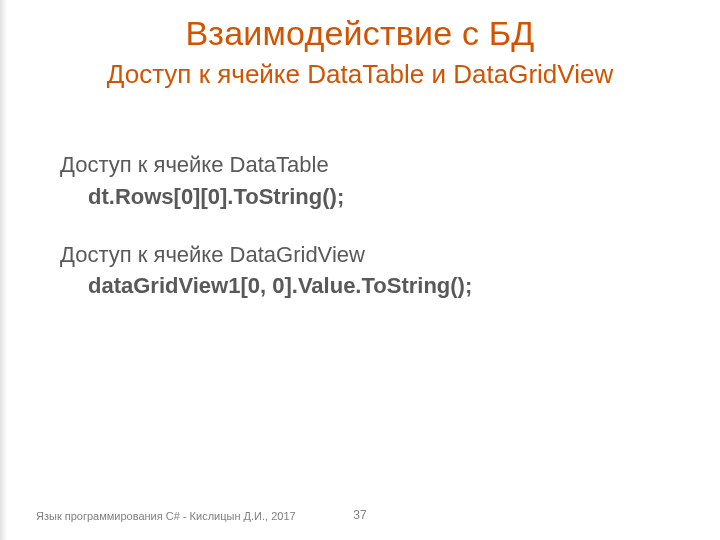 Image resolution: width=720 pixels, height=540 pixels. I want to click on datatable-label: Доступ к ячейке DataTable, so click(370, 165).